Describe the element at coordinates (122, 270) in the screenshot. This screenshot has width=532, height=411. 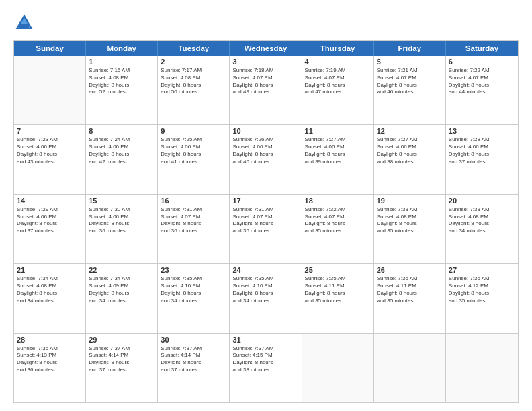
I see `day-number: 22` at that location.